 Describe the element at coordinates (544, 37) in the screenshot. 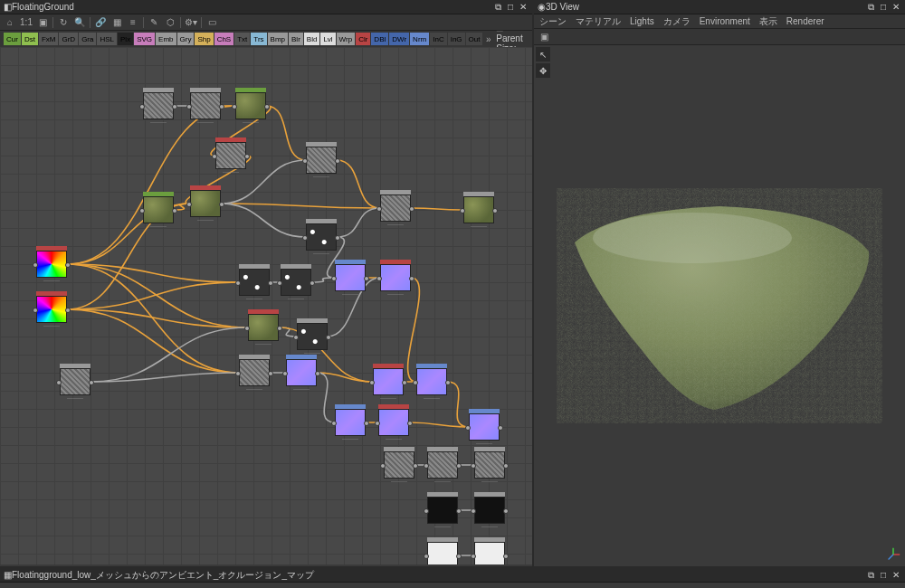

I see `camera-icon: ▣` at that location.